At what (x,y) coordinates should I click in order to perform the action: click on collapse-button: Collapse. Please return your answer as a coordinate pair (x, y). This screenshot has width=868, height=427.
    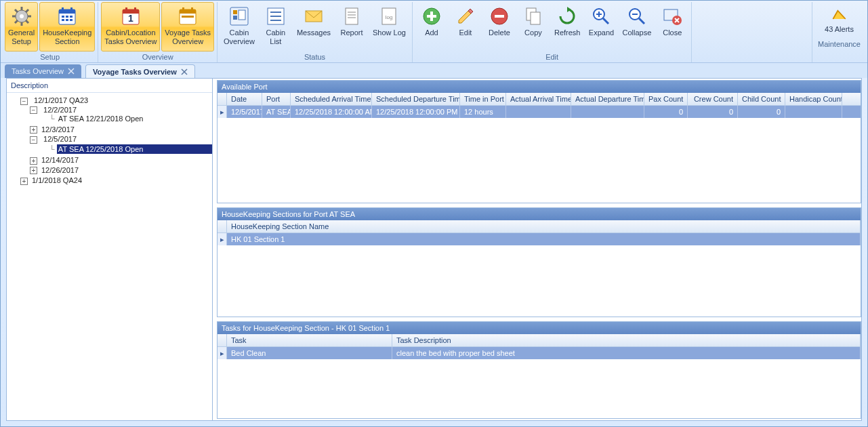
    Looking at the image, I should click on (637, 27).